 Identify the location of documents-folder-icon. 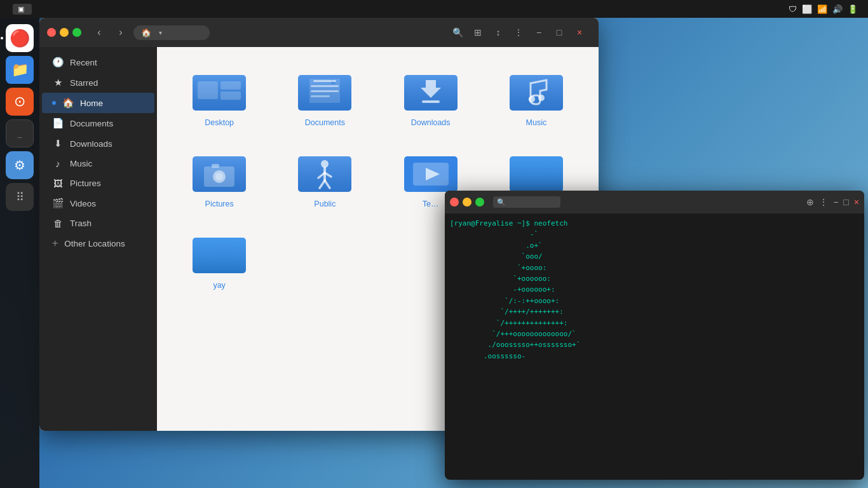
(325, 90).